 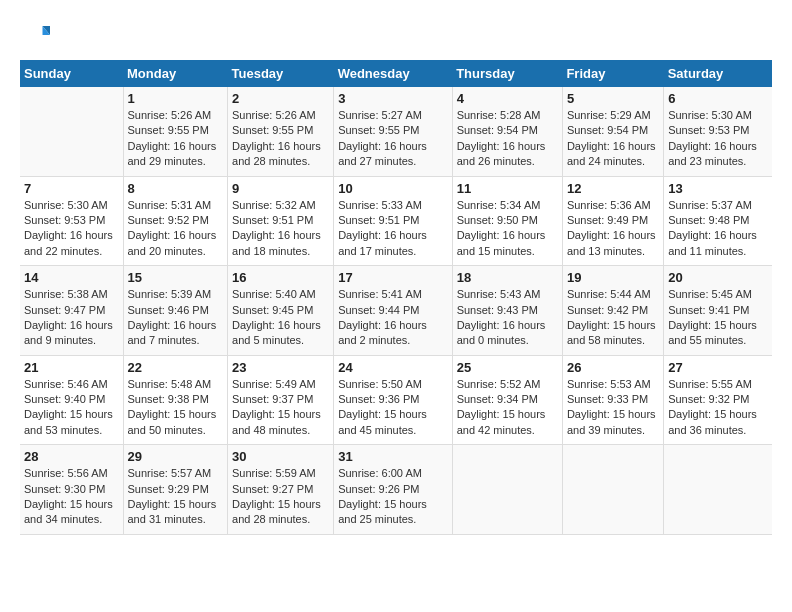 What do you see at coordinates (393, 229) in the screenshot?
I see `cell-info: Sunrise: 5:33 AMSunset: 9:51 PMDaylight:…` at bounding box center [393, 229].